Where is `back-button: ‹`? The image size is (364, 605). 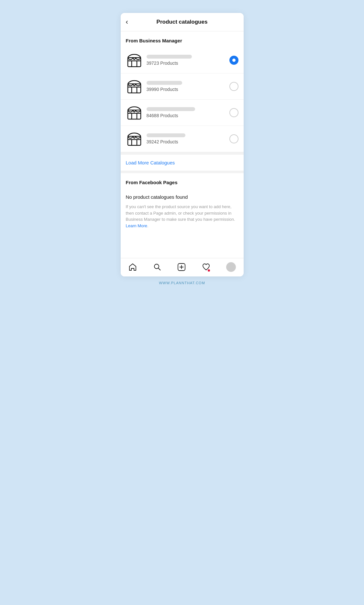 back-button: ‹ is located at coordinates (127, 22).